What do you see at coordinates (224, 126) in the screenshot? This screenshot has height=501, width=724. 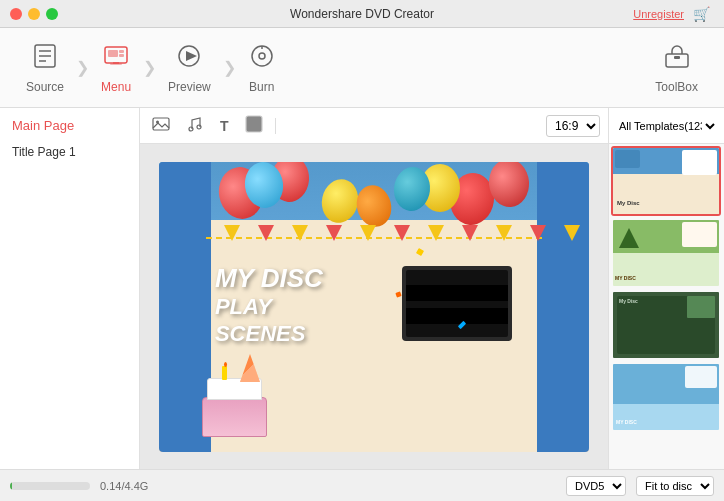 I see `text-tool-icon: T` at bounding box center [224, 126].